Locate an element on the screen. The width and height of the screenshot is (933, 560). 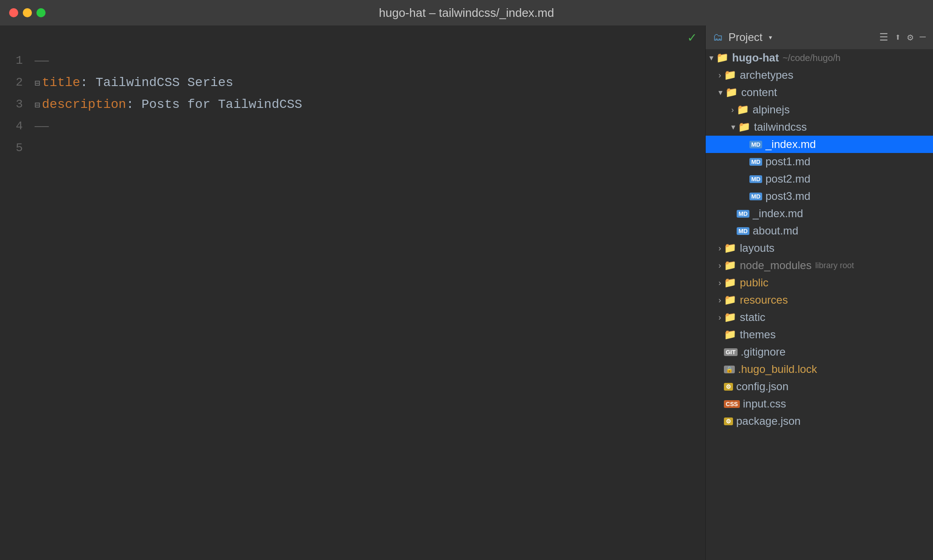
root-path: ~/code/hugo/h is located at coordinates (812, 58).